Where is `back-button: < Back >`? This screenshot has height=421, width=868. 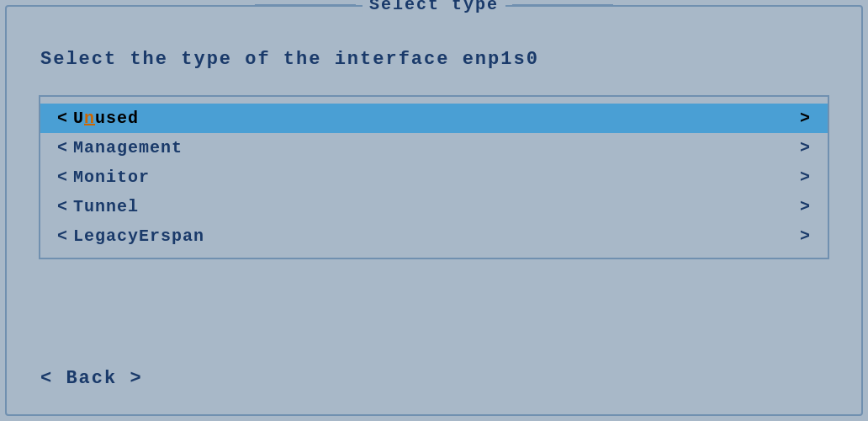 back-button: < Back > is located at coordinates (92, 379).